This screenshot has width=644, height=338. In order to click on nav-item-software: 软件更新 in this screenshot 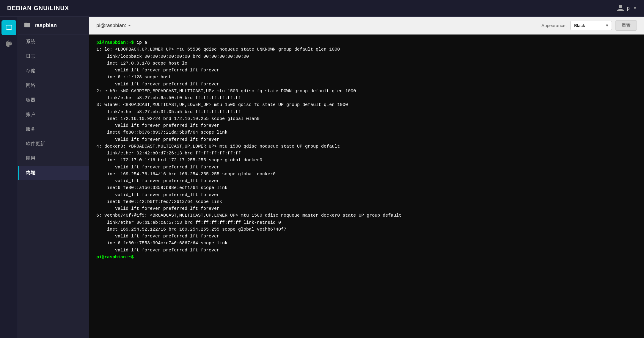, I will do `click(54, 144)`.